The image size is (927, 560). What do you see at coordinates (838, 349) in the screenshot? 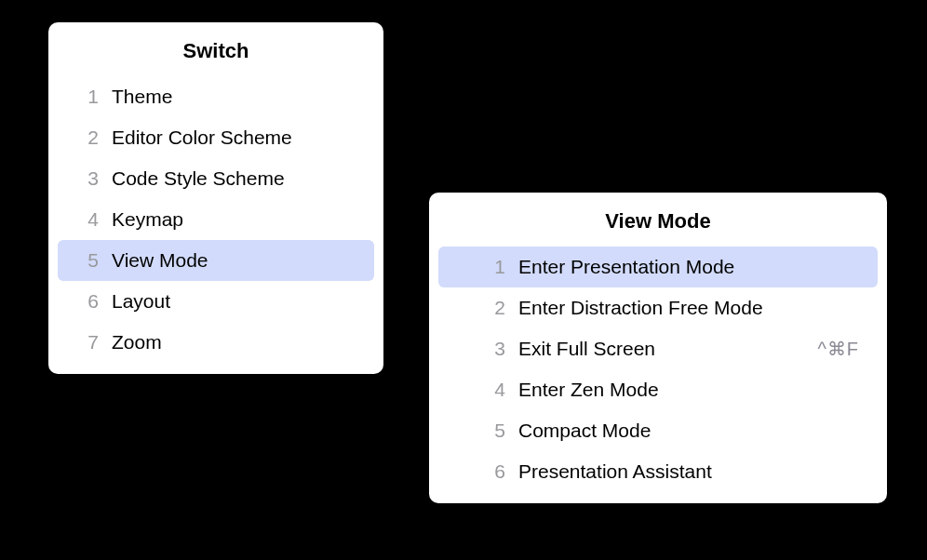
I see `item-shortcut: ^⌘F` at bounding box center [838, 349].